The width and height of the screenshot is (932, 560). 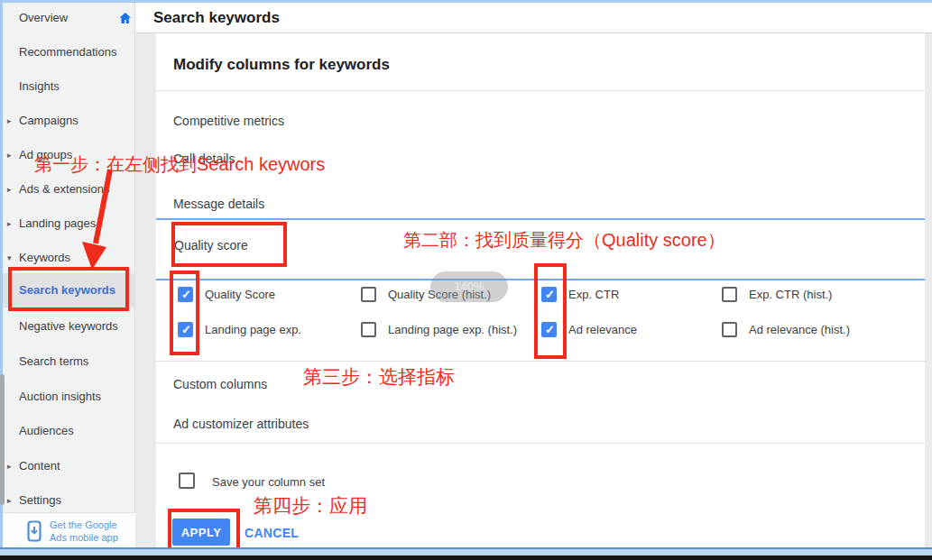 I want to click on checkbox-landing-page-exp-hist, so click(x=368, y=330).